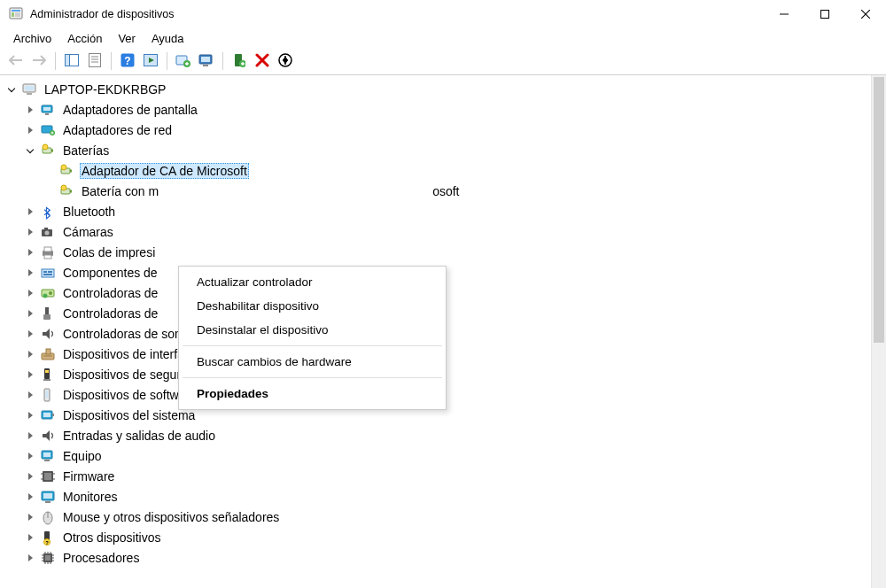 Image resolution: width=886 pixels, height=588 pixels. I want to click on tree-node: Firmware, so click(454, 476).